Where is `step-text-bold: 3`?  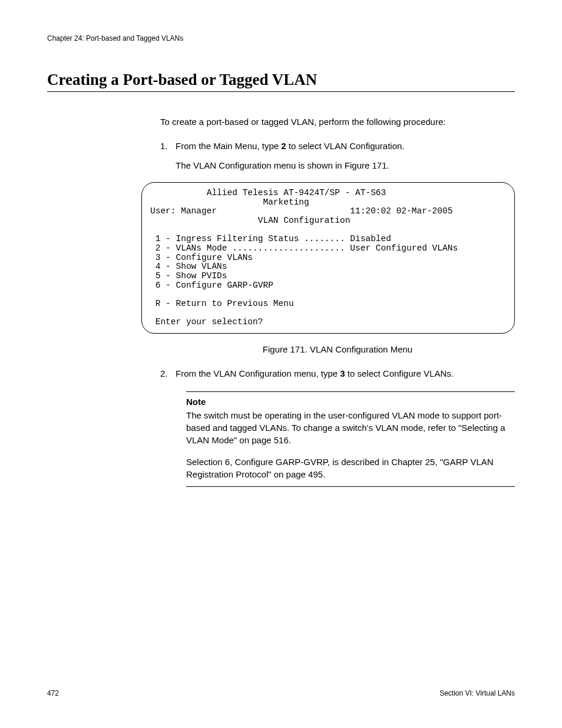
step-text-bold: 3 is located at coordinates (342, 374).